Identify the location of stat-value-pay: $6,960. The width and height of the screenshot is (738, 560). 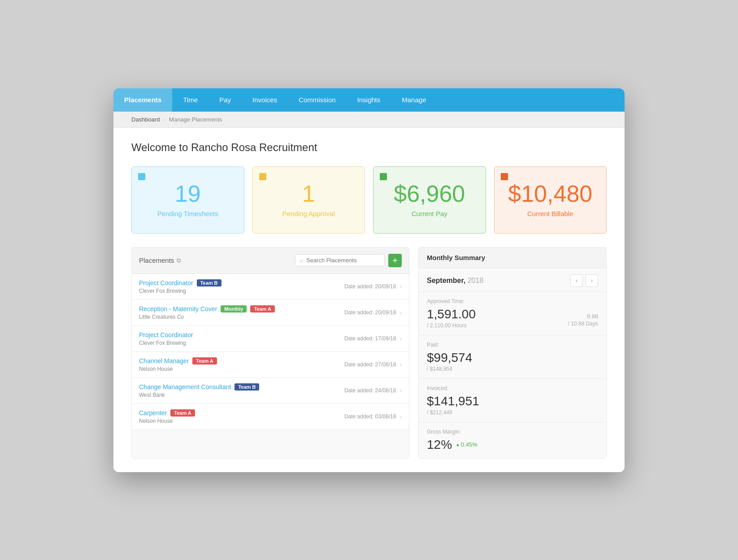
(430, 194).